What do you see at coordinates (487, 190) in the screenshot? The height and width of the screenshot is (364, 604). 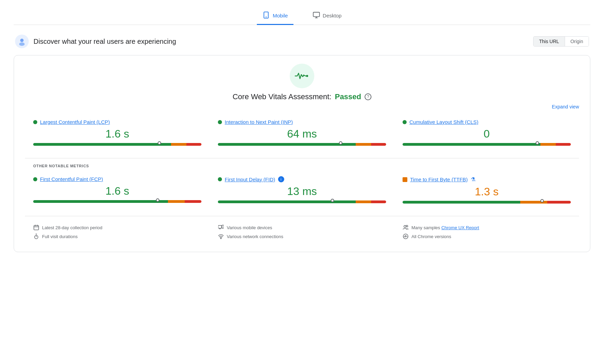 I see `metric-col-ttfb: Time to First Byte (TTFB)⚗1.3 s` at bounding box center [487, 190].